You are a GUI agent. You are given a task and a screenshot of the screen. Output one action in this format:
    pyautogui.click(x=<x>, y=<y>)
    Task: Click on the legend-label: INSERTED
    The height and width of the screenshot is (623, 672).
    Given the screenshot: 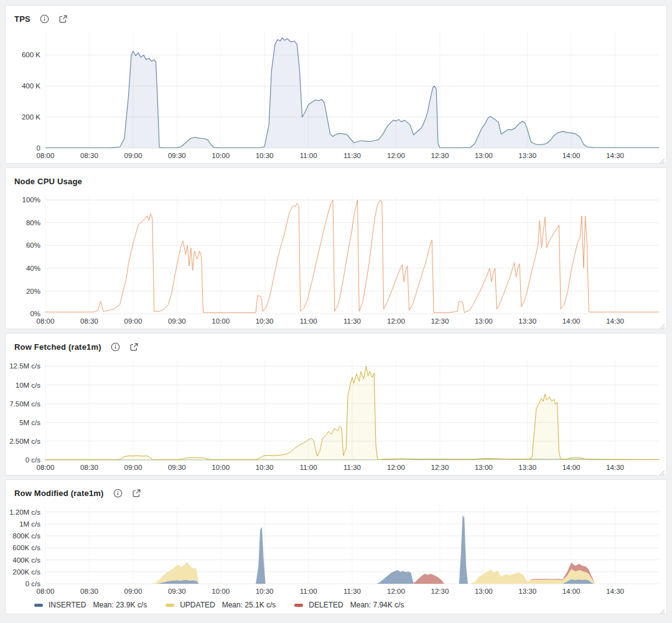 What is the action you would take?
    pyautogui.click(x=67, y=605)
    